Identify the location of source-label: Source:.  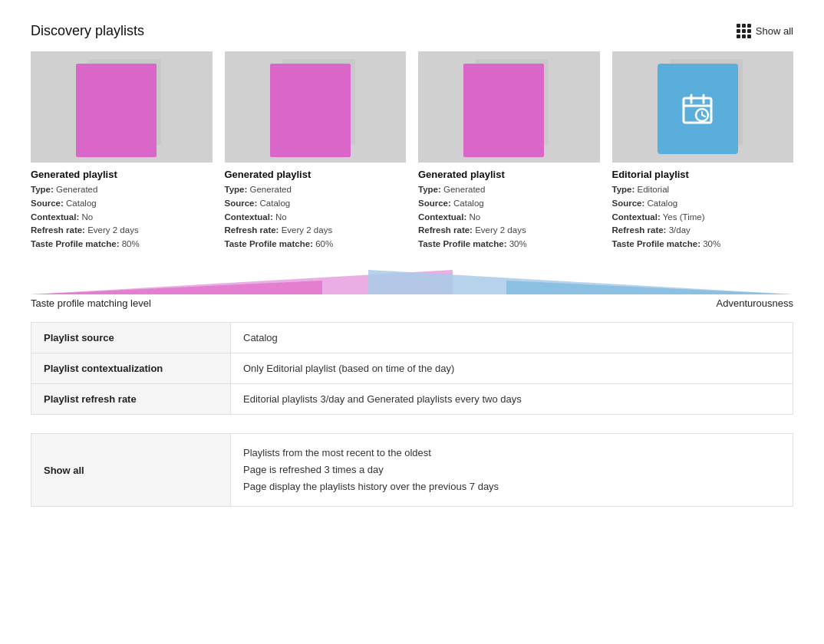
(48, 203).